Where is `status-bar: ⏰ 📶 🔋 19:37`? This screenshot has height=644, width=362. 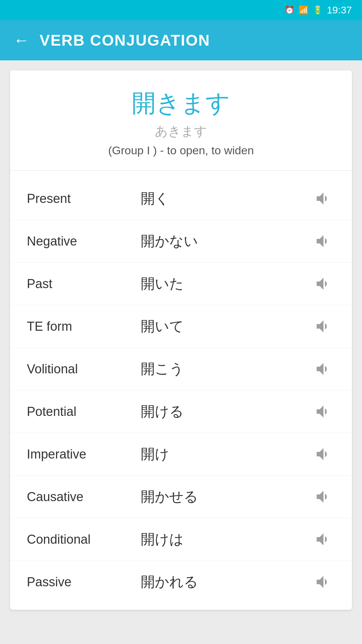 status-bar: ⏰ 📶 🔋 19:37 is located at coordinates (181, 10).